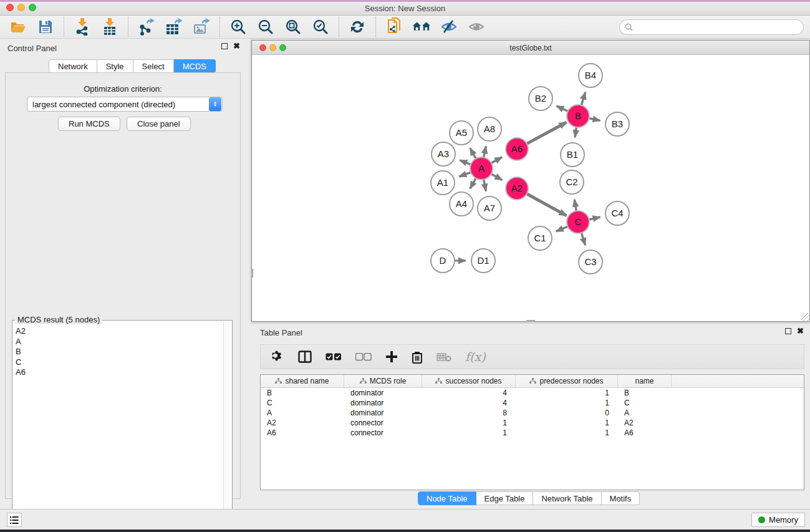 The width and height of the screenshot is (810, 532). I want to click on delete-table-icon, so click(444, 357).